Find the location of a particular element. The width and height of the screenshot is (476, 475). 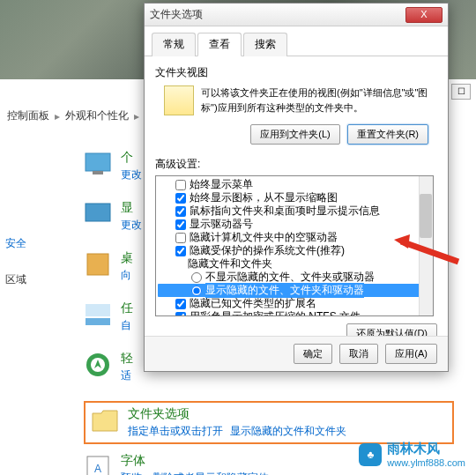

category-title: 文件夹选项 is located at coordinates (241, 414).